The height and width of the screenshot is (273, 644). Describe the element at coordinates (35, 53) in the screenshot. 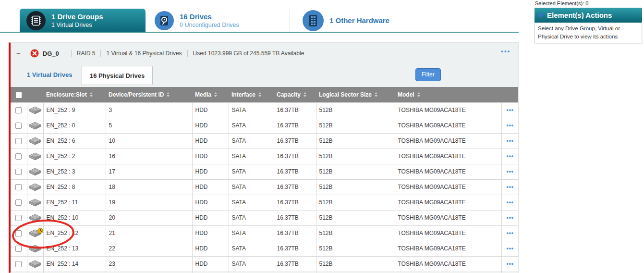

I see `error-status-icon` at that location.